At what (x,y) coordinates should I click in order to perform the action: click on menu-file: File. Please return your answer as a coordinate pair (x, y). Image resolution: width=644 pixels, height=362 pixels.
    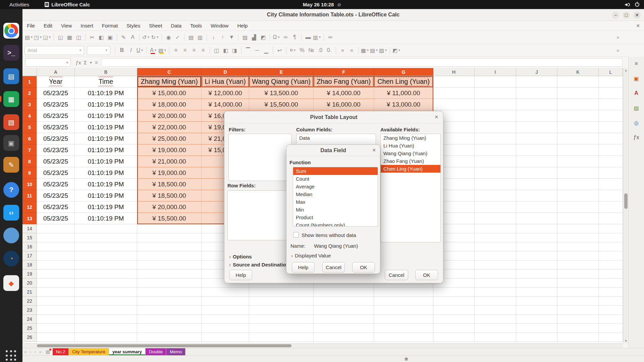
    Looking at the image, I should click on (31, 25).